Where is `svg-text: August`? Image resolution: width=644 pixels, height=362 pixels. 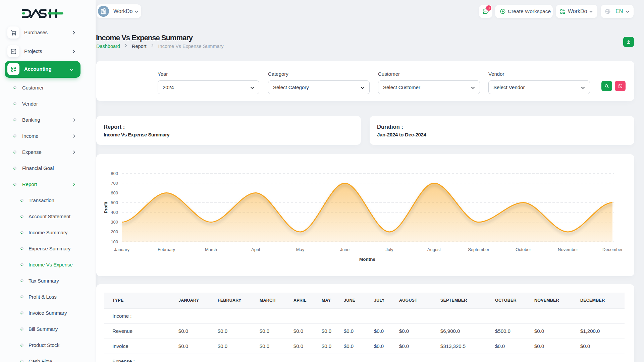 svg-text: August is located at coordinates (434, 249).